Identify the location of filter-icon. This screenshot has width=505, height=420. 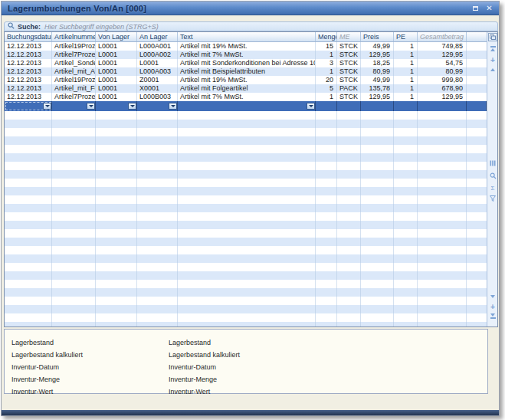
(493, 199).